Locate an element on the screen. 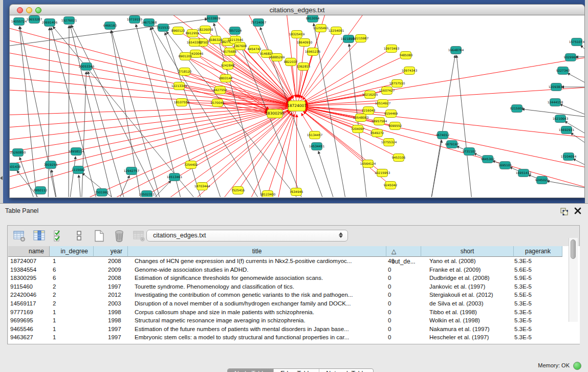 The image size is (588, 372). graph-node: 8950112 is located at coordinates (41, 190).